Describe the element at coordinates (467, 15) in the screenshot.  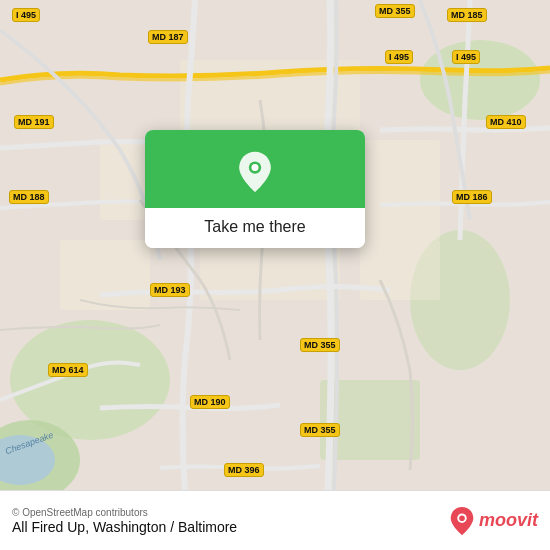
I see `road-badge-md185: MD 185` at that location.